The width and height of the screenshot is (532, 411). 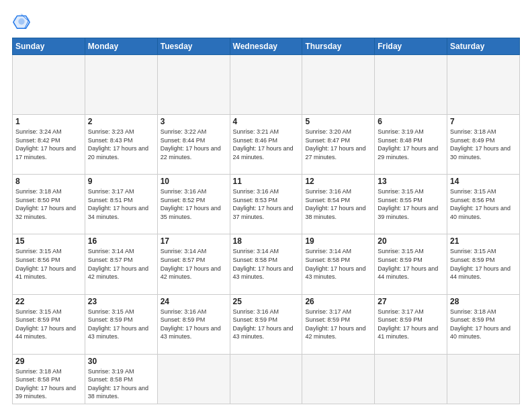 I want to click on header-tuesday: Tuesday, so click(x=193, y=47).